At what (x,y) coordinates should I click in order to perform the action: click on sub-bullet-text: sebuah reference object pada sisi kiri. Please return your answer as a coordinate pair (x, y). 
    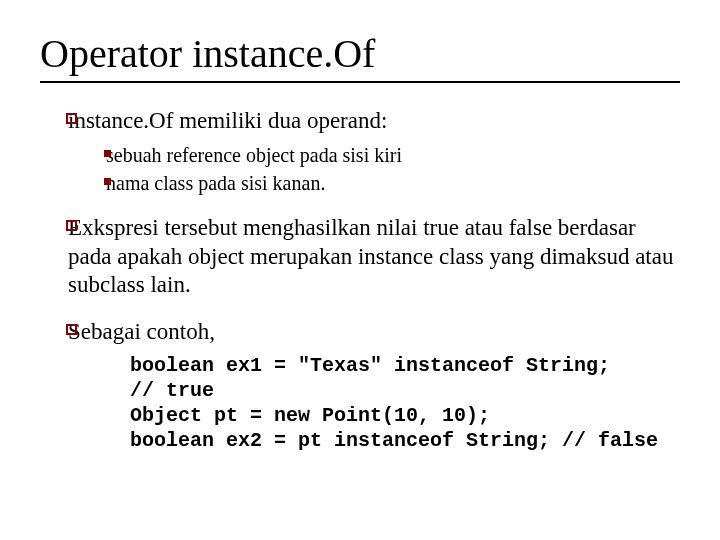
    Looking at the image, I should click on (254, 155).